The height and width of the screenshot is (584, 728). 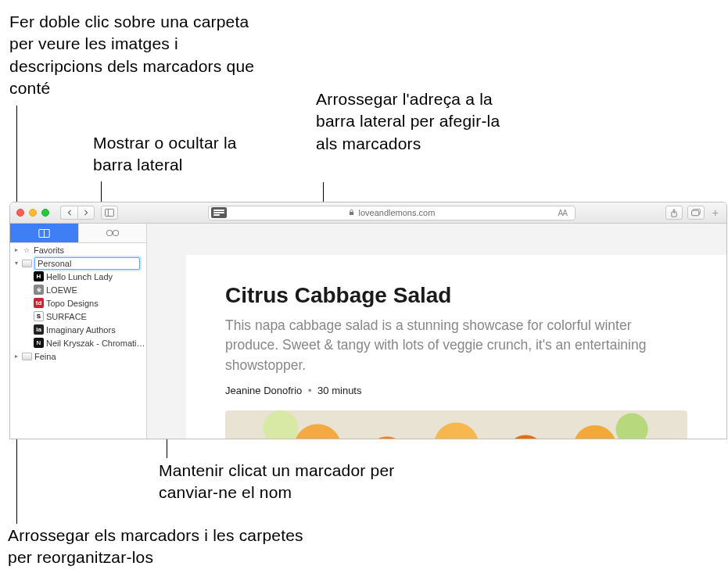 What do you see at coordinates (78, 342) in the screenshot?
I see `bookmark-item: N Neil Kryszak - Chromatic E…` at bounding box center [78, 342].